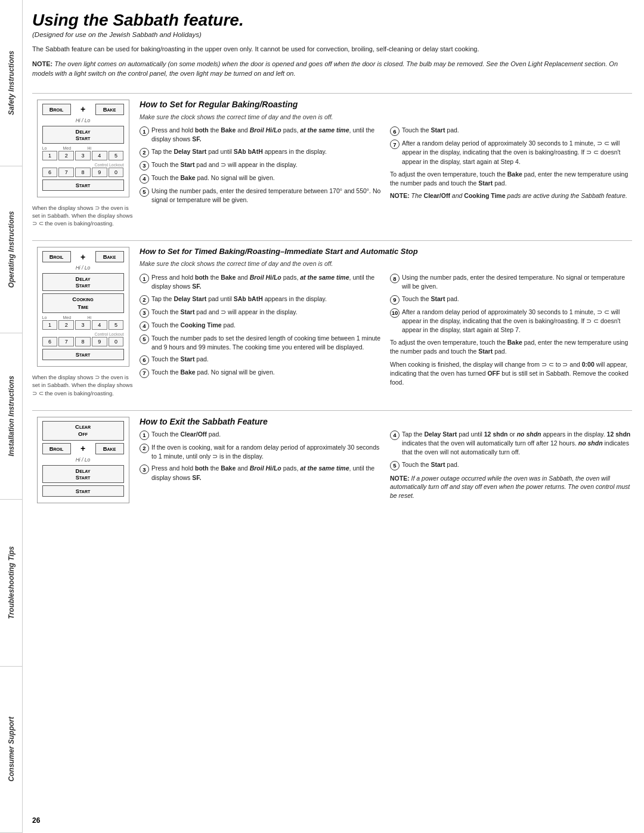  Describe the element at coordinates (386, 167) in the screenshot. I see `section1-steps-container: 1 Press and hold both the Bake and Broil…` at that location.